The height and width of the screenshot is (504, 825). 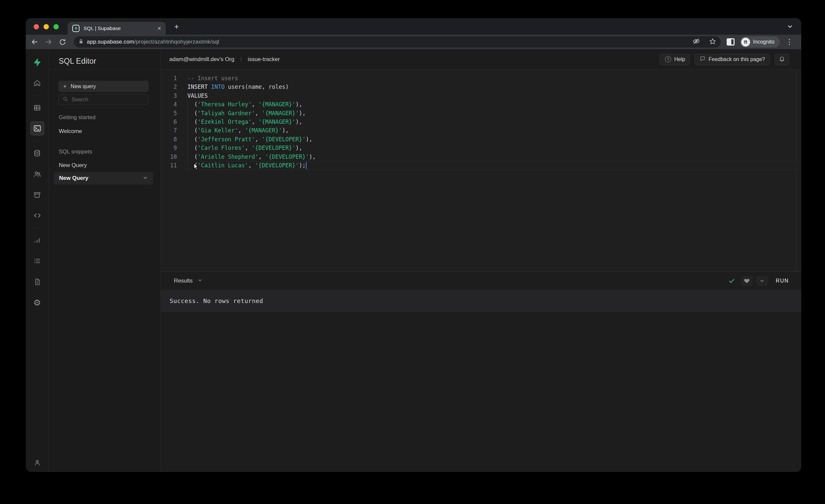 I want to click on search-box, so click(x=103, y=100).